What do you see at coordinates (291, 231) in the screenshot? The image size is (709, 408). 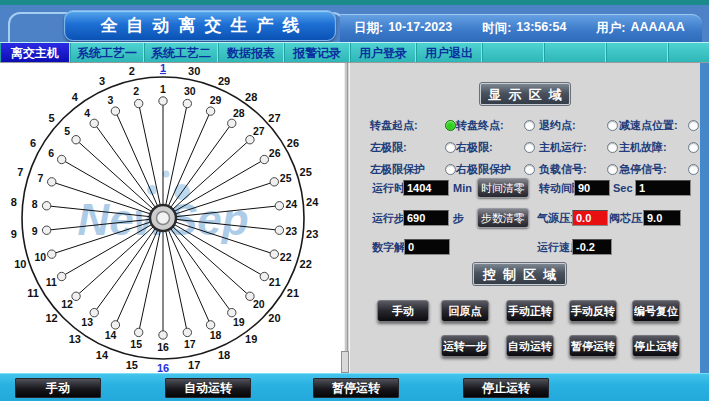 I see `svg-text: 23` at bounding box center [291, 231].